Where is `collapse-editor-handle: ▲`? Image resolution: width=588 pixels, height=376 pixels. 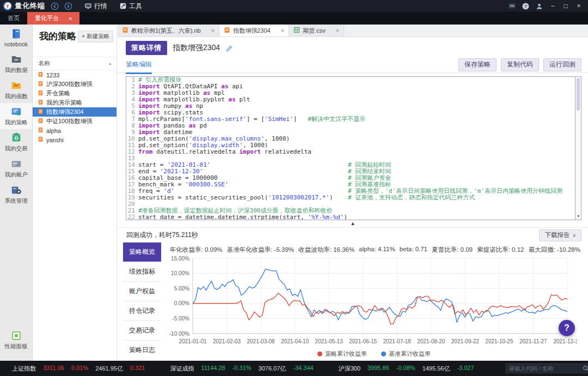 collapse-editor-handle: ▲ is located at coordinates (353, 223).